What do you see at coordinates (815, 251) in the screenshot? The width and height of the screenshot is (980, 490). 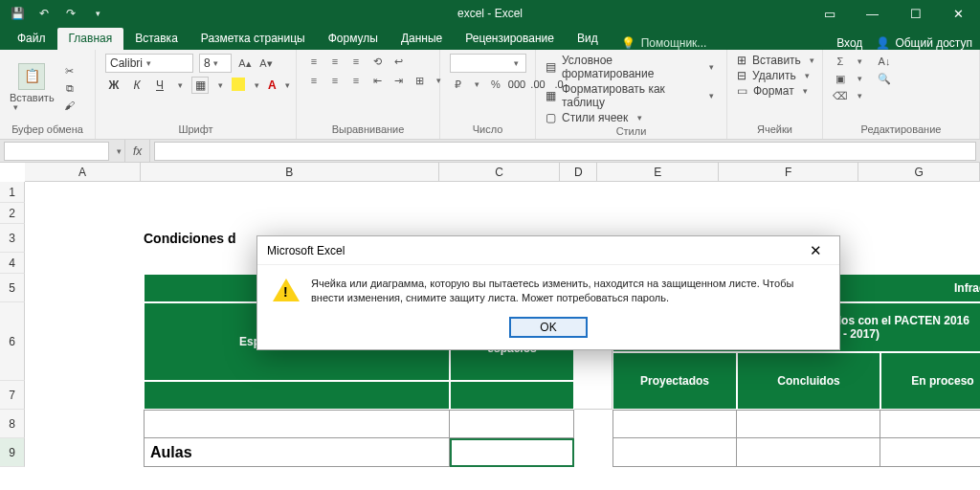 I see `dialog-close-button: ✕` at bounding box center [815, 251].